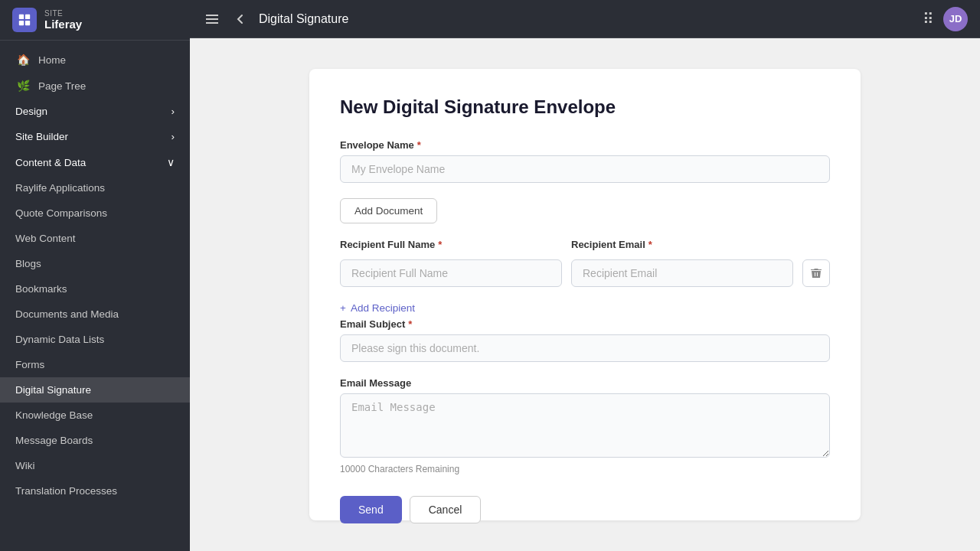 Image resolution: width=980 pixels, height=551 pixels. What do you see at coordinates (371, 510) in the screenshot?
I see `send-button: Send` at bounding box center [371, 510].